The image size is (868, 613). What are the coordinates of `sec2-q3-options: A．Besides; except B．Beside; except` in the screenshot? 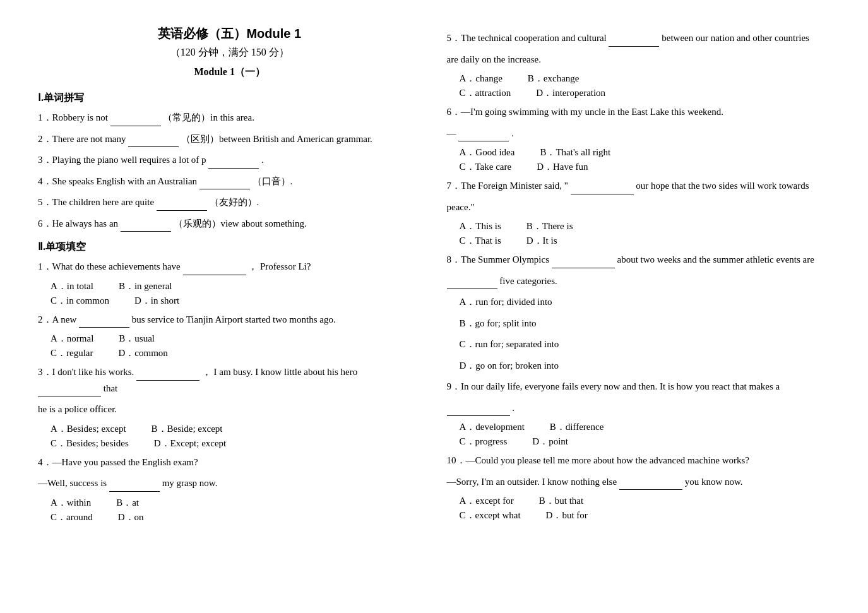 It's located at (236, 429).